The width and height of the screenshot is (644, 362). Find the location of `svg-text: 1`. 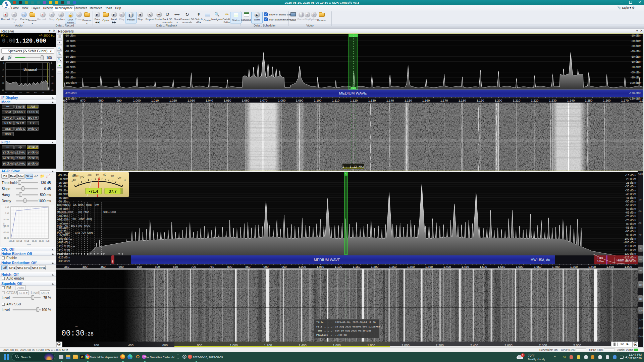

svg-text: 1 is located at coordinates (346, 174).